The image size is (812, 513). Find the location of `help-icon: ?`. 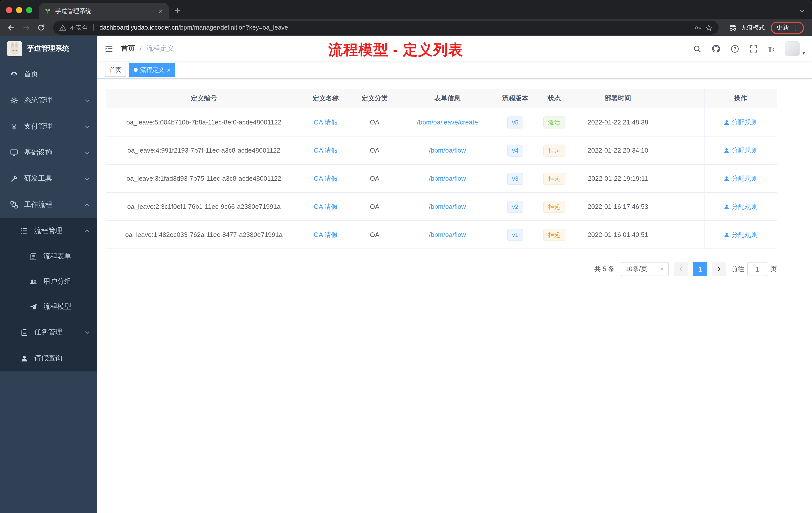

help-icon: ? is located at coordinates (735, 49).